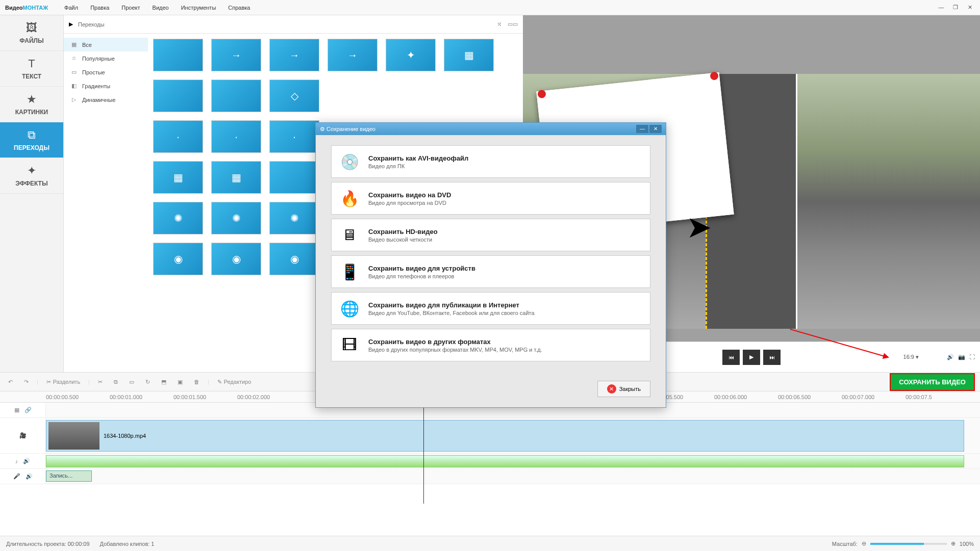 This screenshot has width=980, height=551. I want to click on record-clip: Запись..., so click(69, 476).